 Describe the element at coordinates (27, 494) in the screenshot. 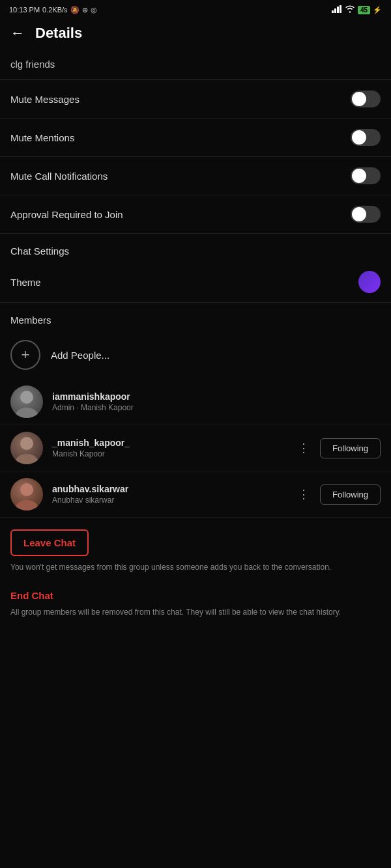

I see `avatar-anubhav` at that location.